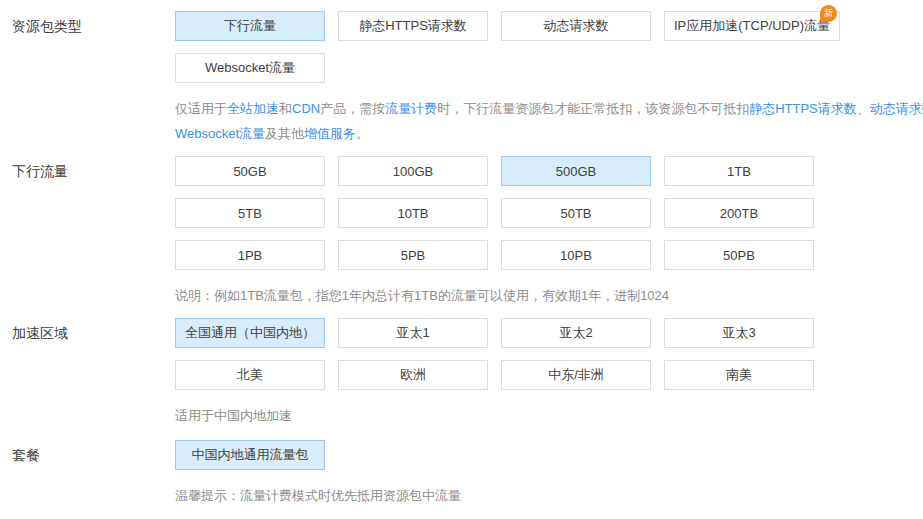  Describe the element at coordinates (413, 333) in the screenshot. I see `option-region-1: 亚太1` at that location.